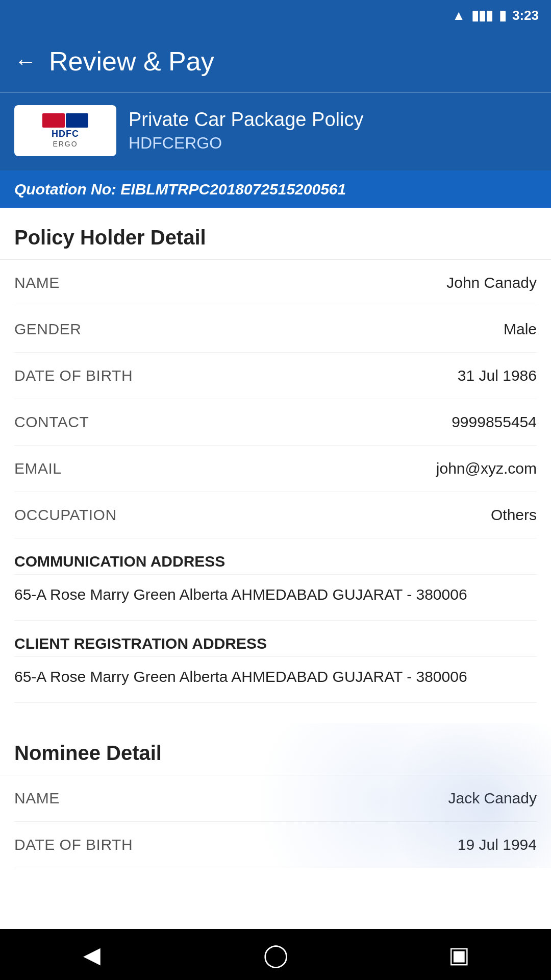 The image size is (551, 980). Describe the element at coordinates (514, 515) in the screenshot. I see `occupation-value: Others` at that location.